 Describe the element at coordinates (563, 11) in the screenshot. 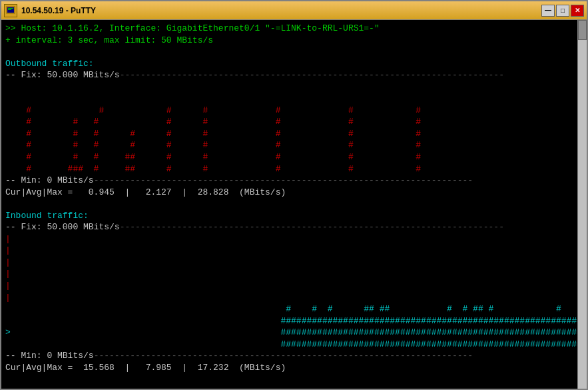

I see `window-controls: — □ ✕` at that location.